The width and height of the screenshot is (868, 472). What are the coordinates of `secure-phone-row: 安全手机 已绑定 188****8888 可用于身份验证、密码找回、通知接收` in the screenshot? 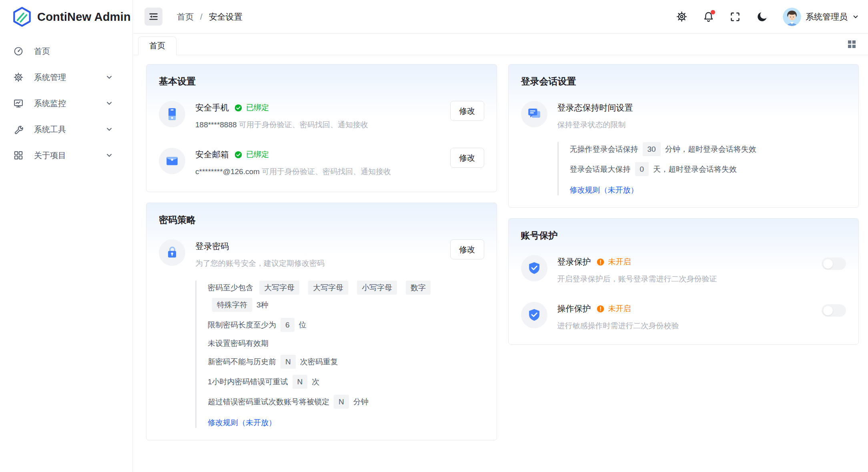 It's located at (322, 115).